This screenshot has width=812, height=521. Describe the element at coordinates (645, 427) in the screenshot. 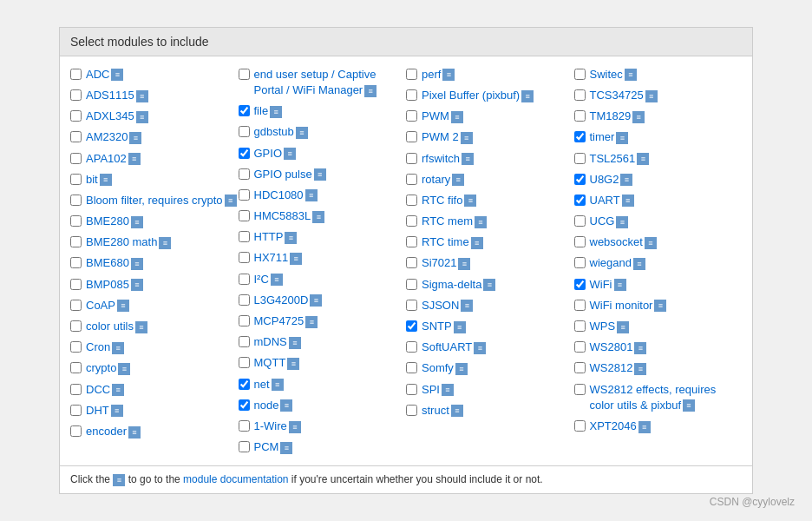

I see `doc-icon-xpt2046: ≡` at that location.